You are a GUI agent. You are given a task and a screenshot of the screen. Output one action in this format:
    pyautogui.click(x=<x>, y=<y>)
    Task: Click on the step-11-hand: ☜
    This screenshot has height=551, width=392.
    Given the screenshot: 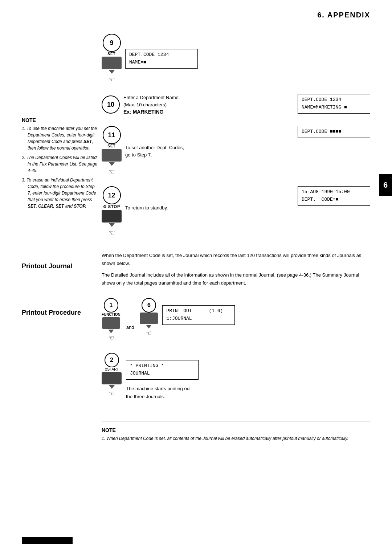 What is the action you would take?
    pyautogui.click(x=112, y=172)
    